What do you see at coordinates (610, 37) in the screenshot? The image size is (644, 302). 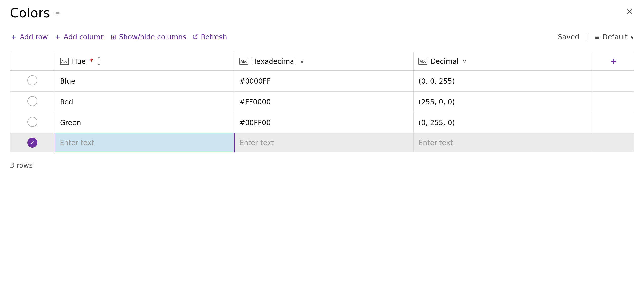 I see `view-dropdown: ≡ Default ∨` at bounding box center [610, 37].